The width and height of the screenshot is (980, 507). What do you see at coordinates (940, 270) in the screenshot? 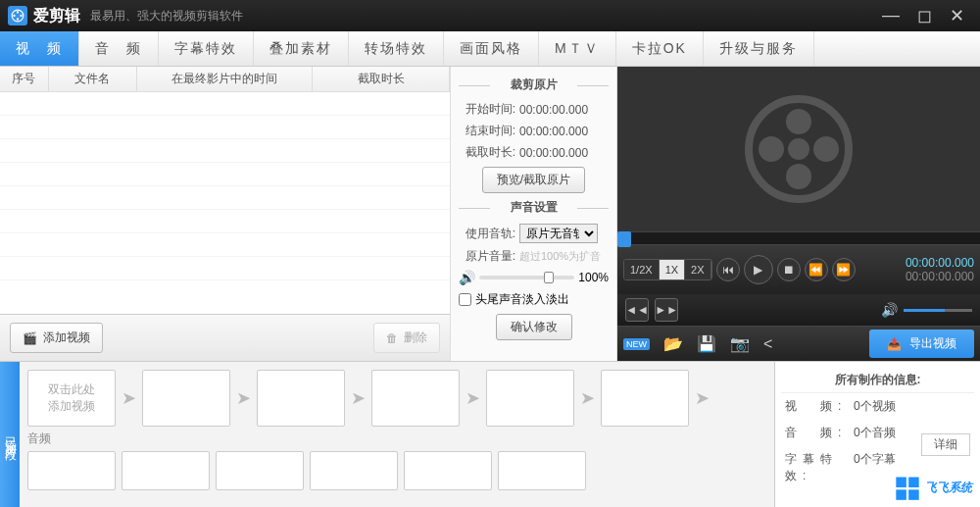
I see `time-display: 00:00:00.000 00:00:00.000` at bounding box center [940, 270].